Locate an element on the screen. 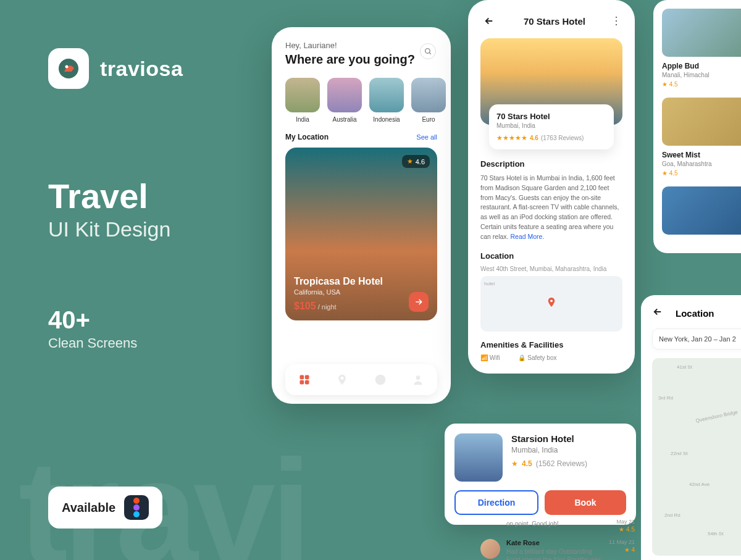 The width and height of the screenshot is (741, 560). list-screen: Apple Bud Manali, Himachal 4.5 Sweet Mis… is located at coordinates (697, 127).